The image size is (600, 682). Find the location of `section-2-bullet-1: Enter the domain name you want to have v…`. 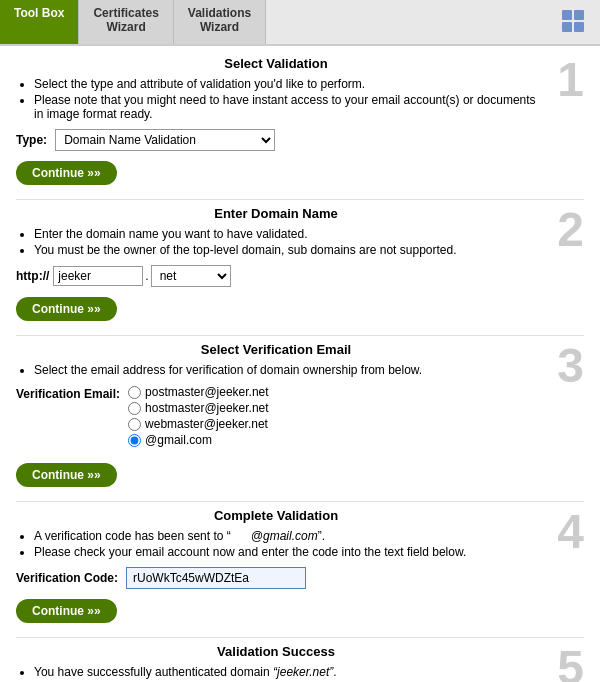

section-2-bullet-1: Enter the domain name you want to have v… is located at coordinates (285, 234).